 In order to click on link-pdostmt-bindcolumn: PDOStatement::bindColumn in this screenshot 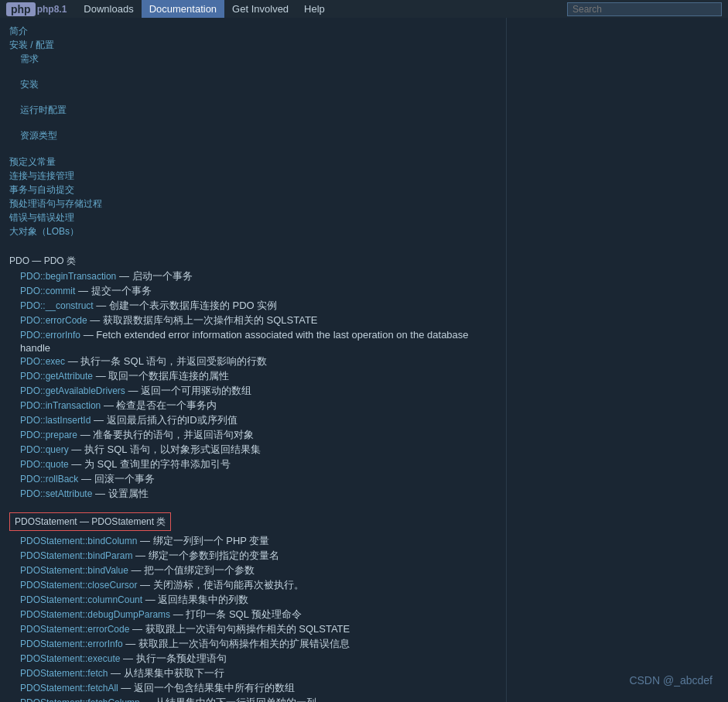, I will do `click(79, 541)`.